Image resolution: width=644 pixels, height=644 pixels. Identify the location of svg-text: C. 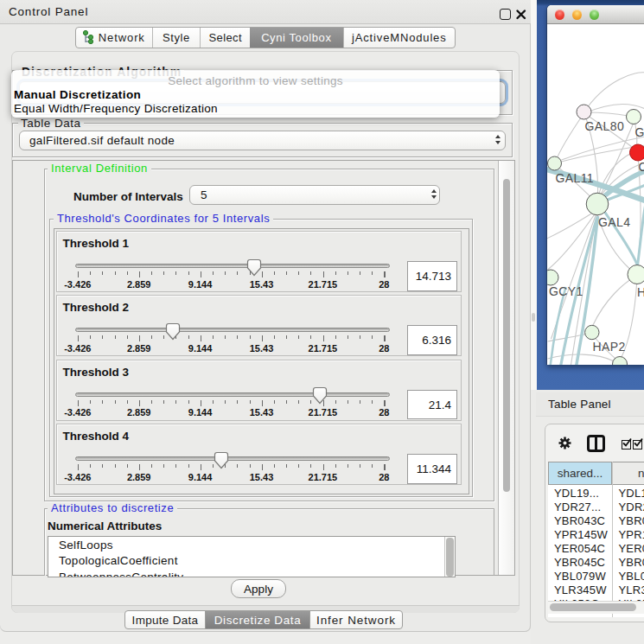
(641, 167).